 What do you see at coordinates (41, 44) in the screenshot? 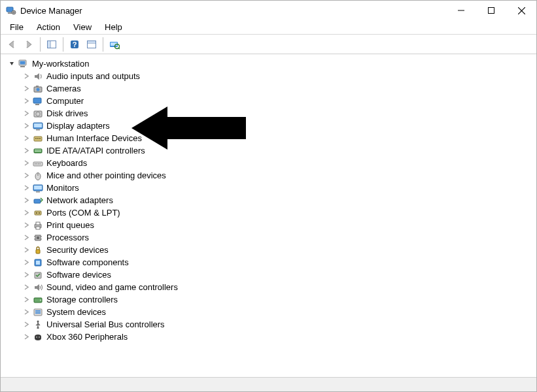
I see `toolbar-separator` at bounding box center [41, 44].